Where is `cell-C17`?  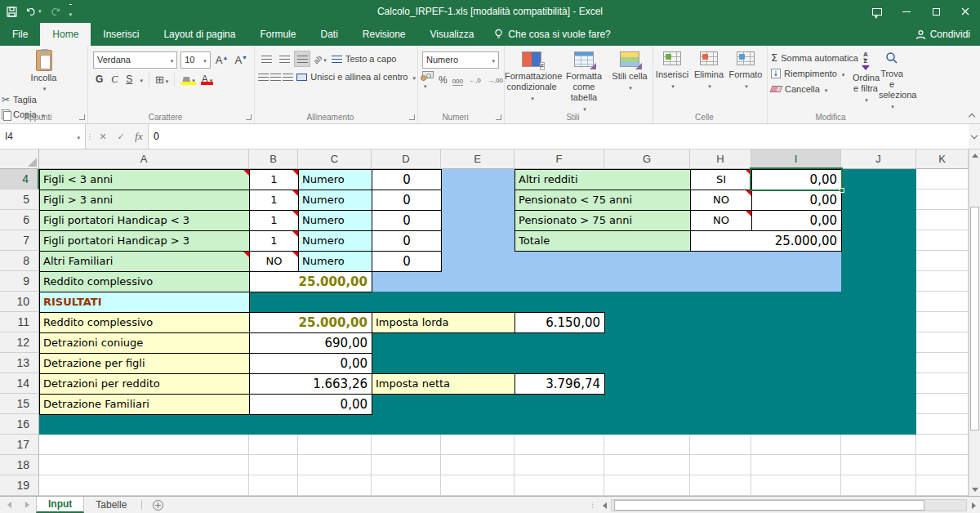 cell-C17 is located at coordinates (335, 444).